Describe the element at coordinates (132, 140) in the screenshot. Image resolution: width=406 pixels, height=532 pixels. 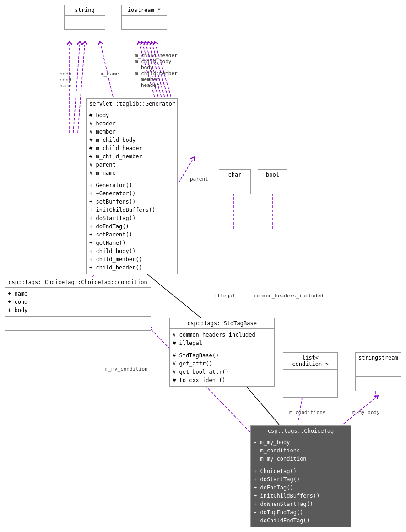
I see `attr-m-child-body: # m_child_body` at that location.